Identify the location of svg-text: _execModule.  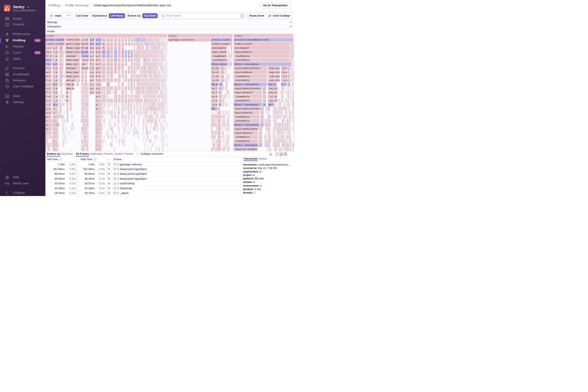
(242, 101).